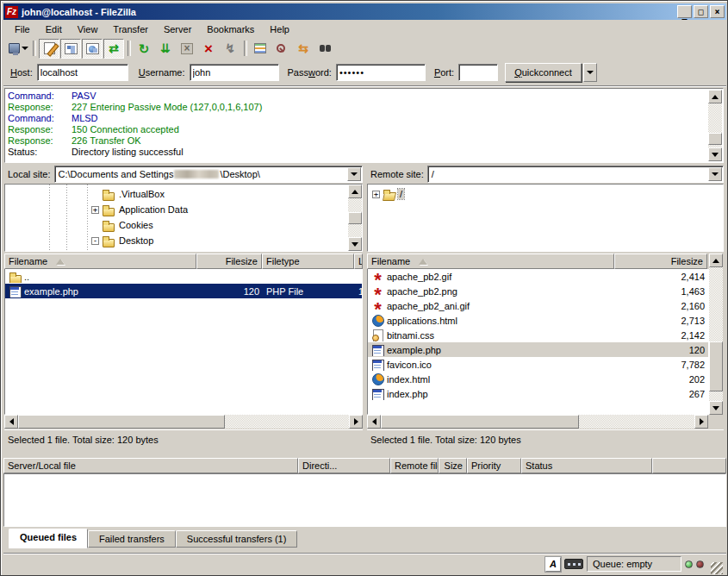  I want to click on column-header-serverlocal: Server/Local file, so click(151, 466).